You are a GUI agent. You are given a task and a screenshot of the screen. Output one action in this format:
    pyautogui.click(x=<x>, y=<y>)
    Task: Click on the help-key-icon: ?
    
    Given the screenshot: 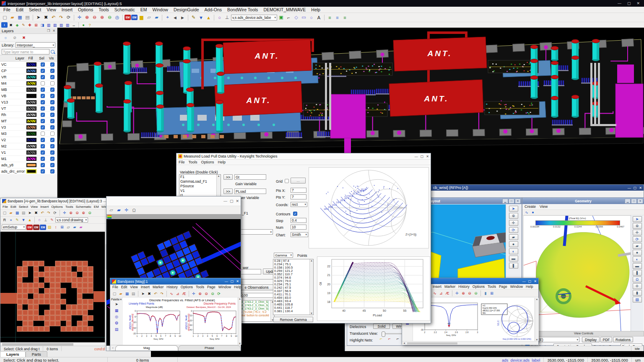 What is the action you would take?
    pyautogui.click(x=90, y=25)
    